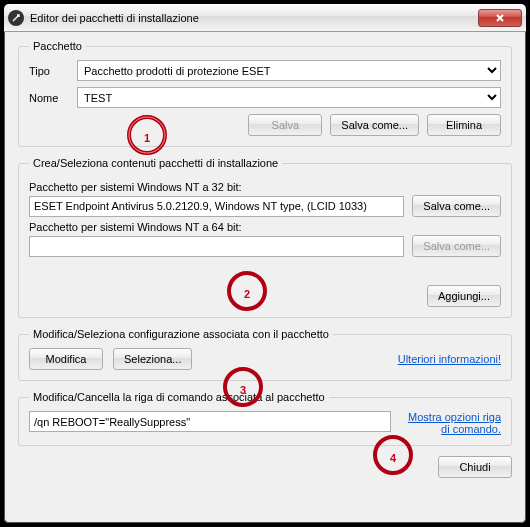 The image size is (530, 527). I want to click on modify-button: Modifica, so click(66, 359).